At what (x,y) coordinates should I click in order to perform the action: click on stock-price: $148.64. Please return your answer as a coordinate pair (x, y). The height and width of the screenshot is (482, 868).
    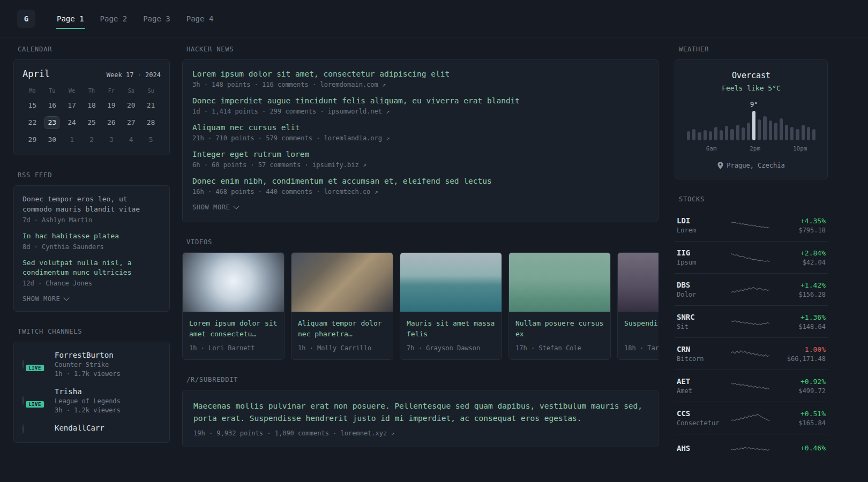
    Looking at the image, I should click on (801, 327).